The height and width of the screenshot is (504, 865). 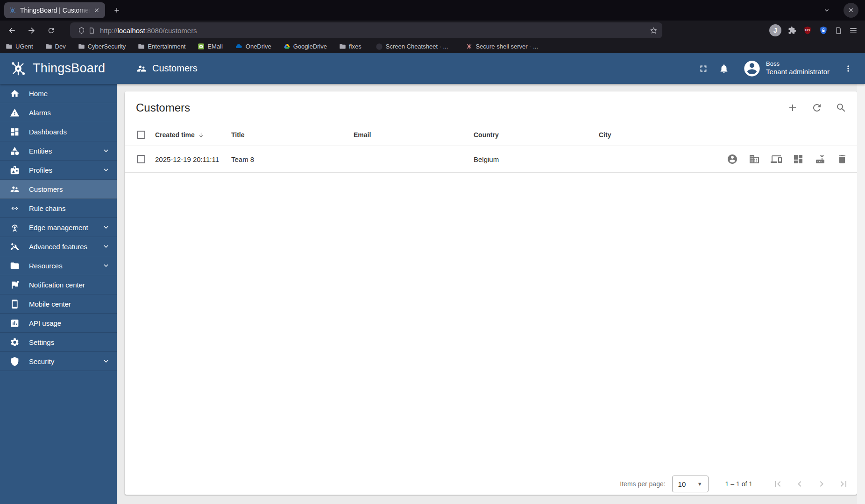 What do you see at coordinates (808, 30) in the screenshot?
I see `ublock-extension-icon` at bounding box center [808, 30].